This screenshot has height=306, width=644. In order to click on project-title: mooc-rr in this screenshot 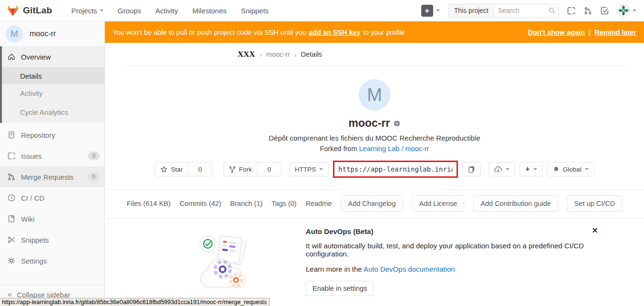, I will do `click(369, 123)`.